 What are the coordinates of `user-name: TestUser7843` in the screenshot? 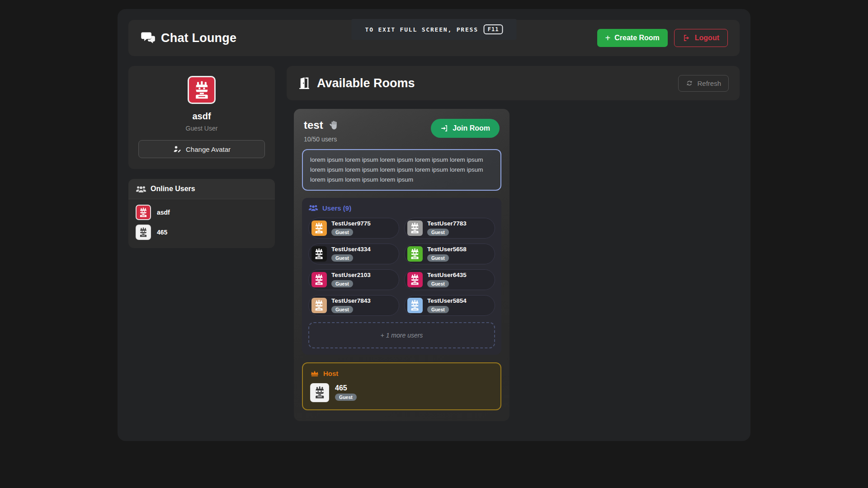 It's located at (351, 301).